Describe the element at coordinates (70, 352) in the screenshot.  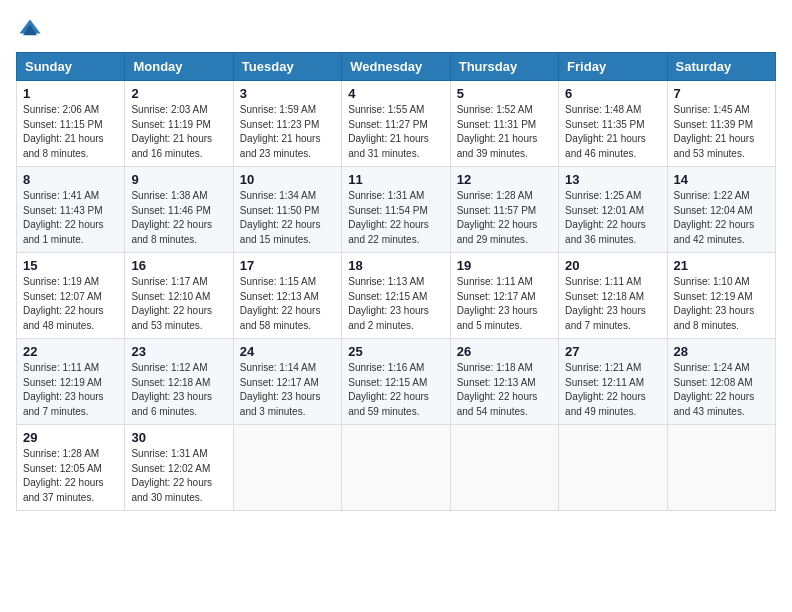
I see `day-number: 22` at that location.